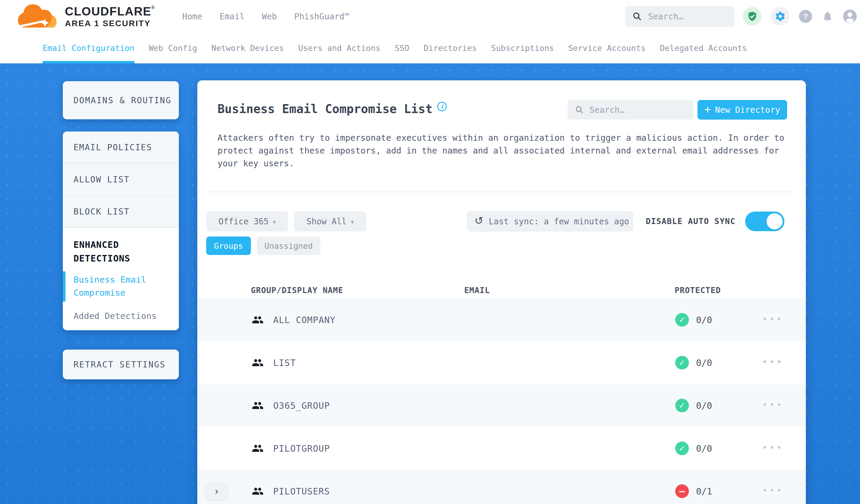  What do you see at coordinates (850, 16) in the screenshot?
I see `user-icon` at bounding box center [850, 16].